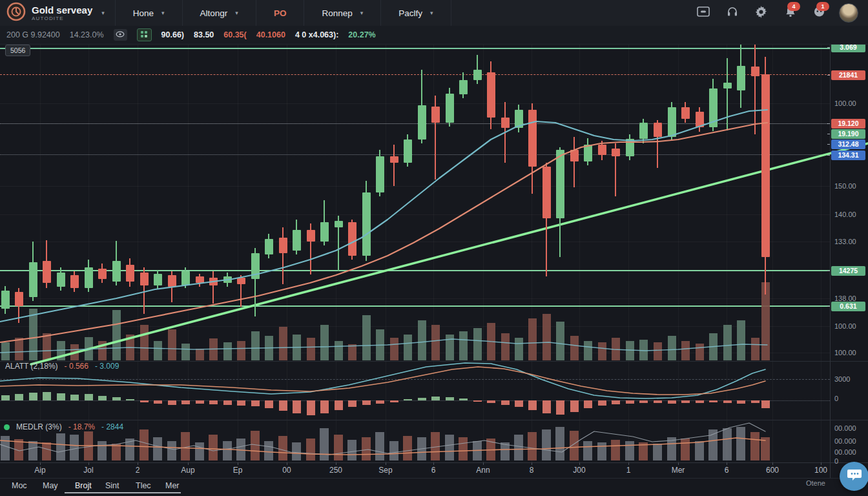 Image resolution: width=868 pixels, height=496 pixels. Describe the element at coordinates (849, 124) in the screenshot. I see `price-axis-badge: 19.120` at that location.